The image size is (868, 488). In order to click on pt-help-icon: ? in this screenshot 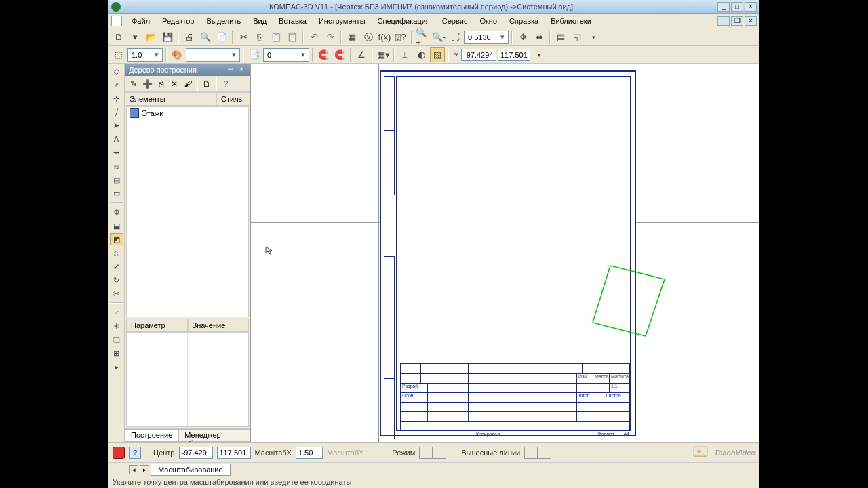, I will do `click(226, 84)`.